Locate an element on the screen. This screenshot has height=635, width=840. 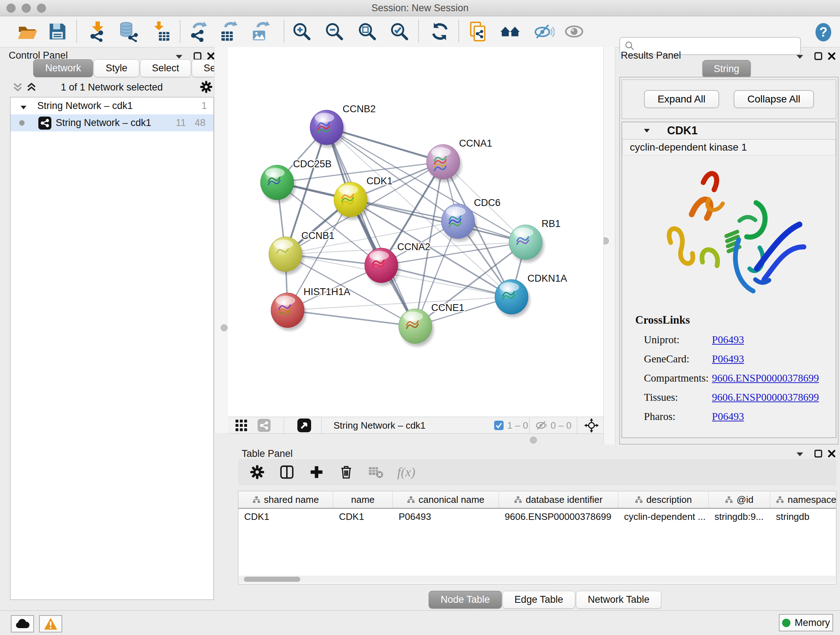
show-columns-icon is located at coordinates (287, 472).